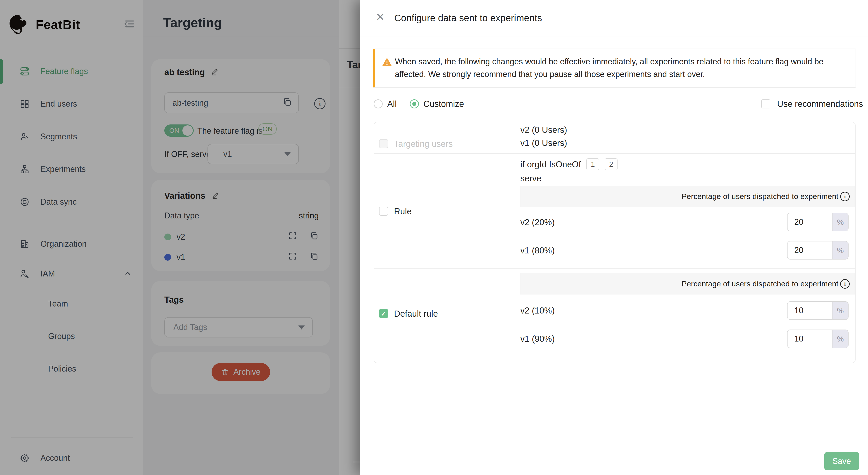  Describe the element at coordinates (544, 130) in the screenshot. I see `targeting-users-variation: v2 (0 Users)` at that location.